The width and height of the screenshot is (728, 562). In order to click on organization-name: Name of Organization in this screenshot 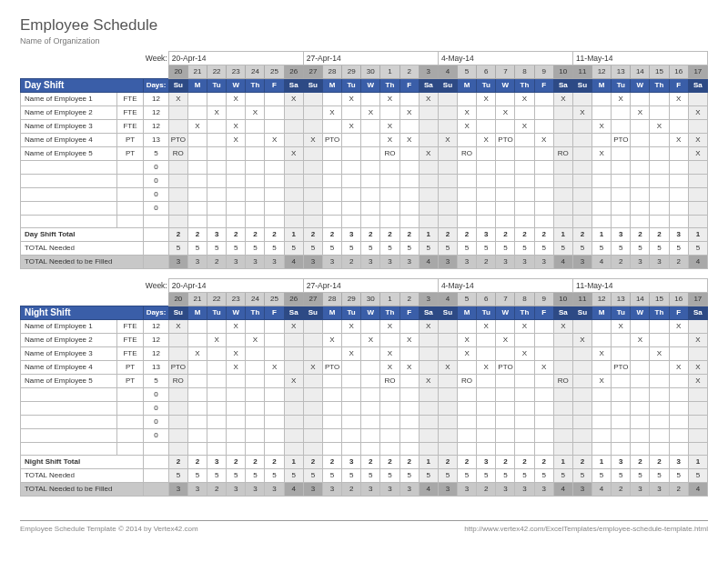, I will do `click(364, 41)`.